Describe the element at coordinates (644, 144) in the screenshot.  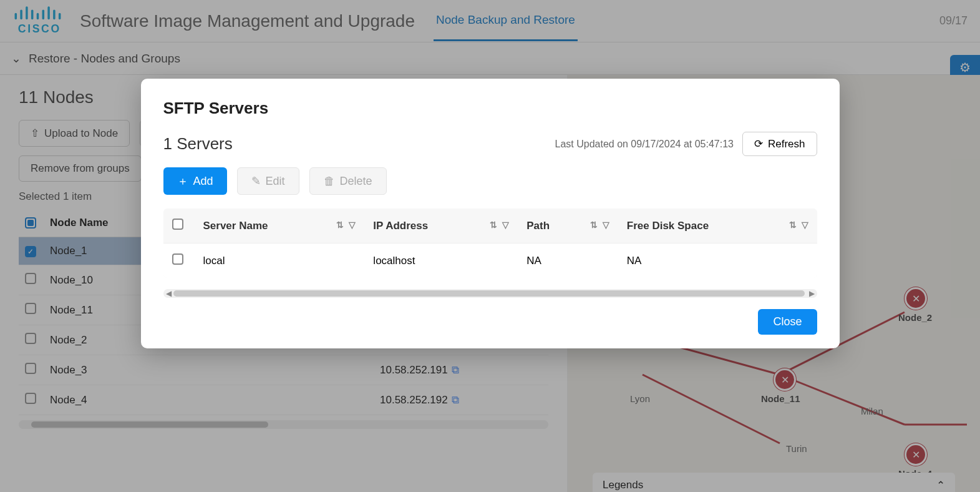
I see `last-updated-text: Last Updated on 09/17/2024 at 05:47:13` at that location.